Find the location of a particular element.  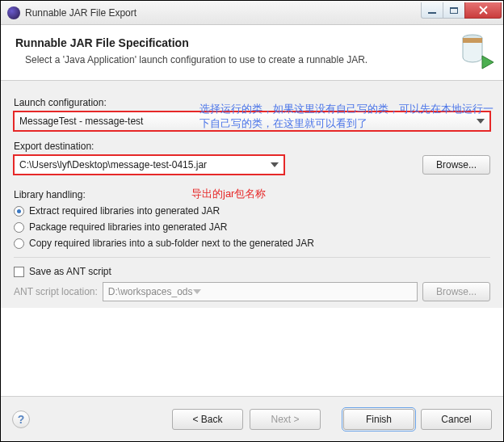

ant-location-label: ANT script location: is located at coordinates (56, 292).